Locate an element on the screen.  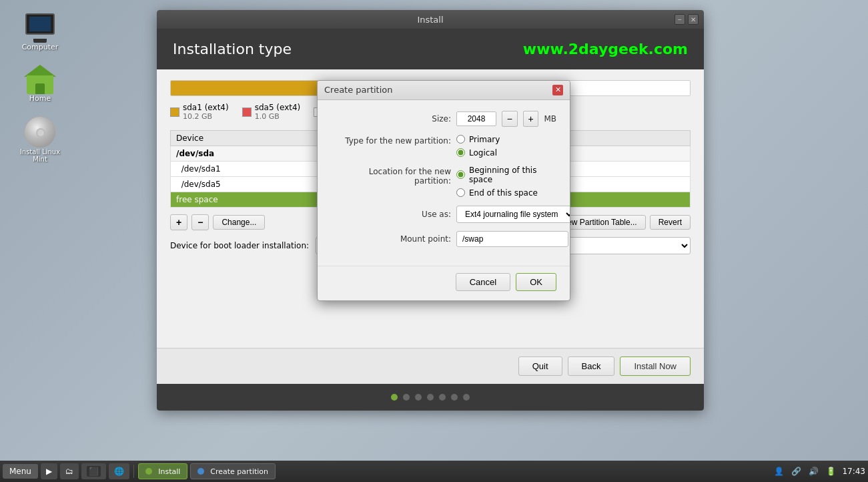
taskbar: Menu ▶ 🗂 ⬛ 🌐 Install Create partition 👤 … is located at coordinates (434, 471).